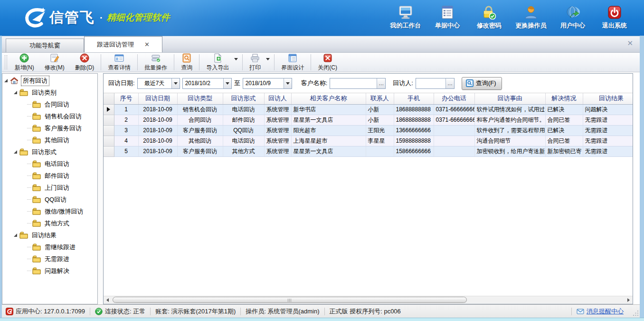 The width and height of the screenshot is (644, 321). What do you see at coordinates (255, 63) in the screenshot?
I see `print-button: 打印` at bounding box center [255, 63].